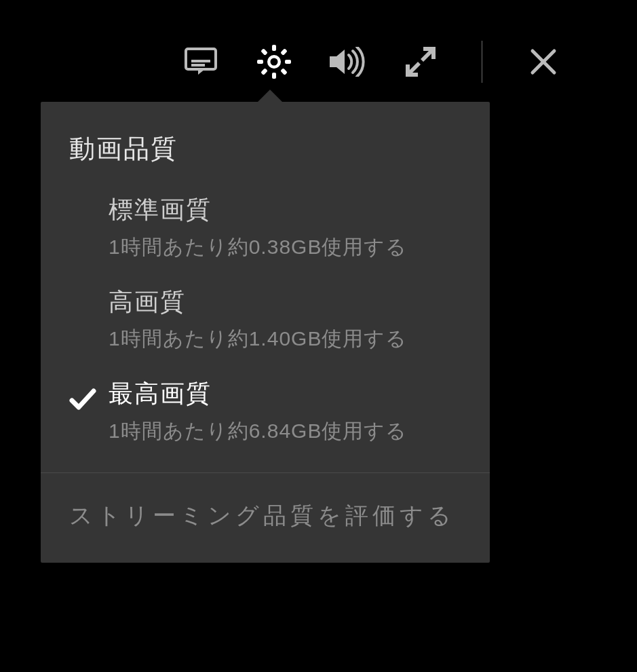  Describe the element at coordinates (201, 62) in the screenshot. I see `subtitle-icon` at that location.